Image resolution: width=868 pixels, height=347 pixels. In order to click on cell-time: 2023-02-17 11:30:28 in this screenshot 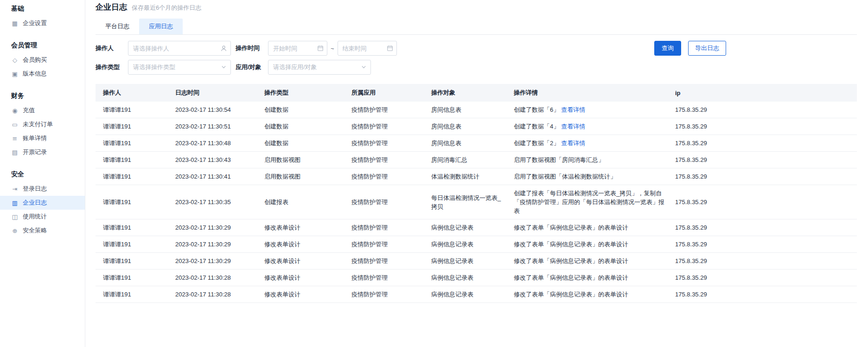, I will do `click(212, 295)`.